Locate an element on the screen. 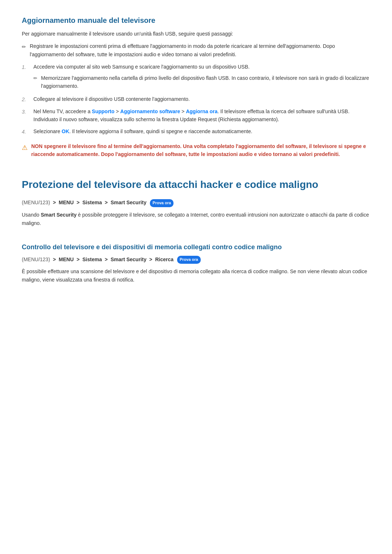 This screenshot has width=392, height=554. section3-nav: (MENU/123) > MENU > Sistema > Smart Secu… is located at coordinates (196, 260).